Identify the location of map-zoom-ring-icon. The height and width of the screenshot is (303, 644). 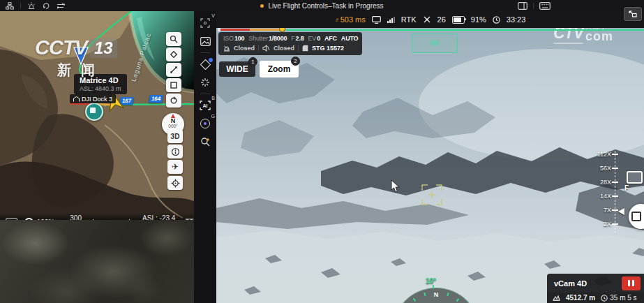
(29, 219).